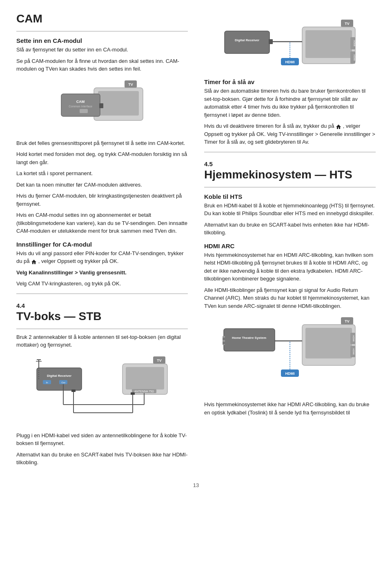 This screenshot has width=392, height=563. What do you see at coordinates (81, 102) in the screenshot?
I see `svg-text: CAM` at bounding box center [81, 102].